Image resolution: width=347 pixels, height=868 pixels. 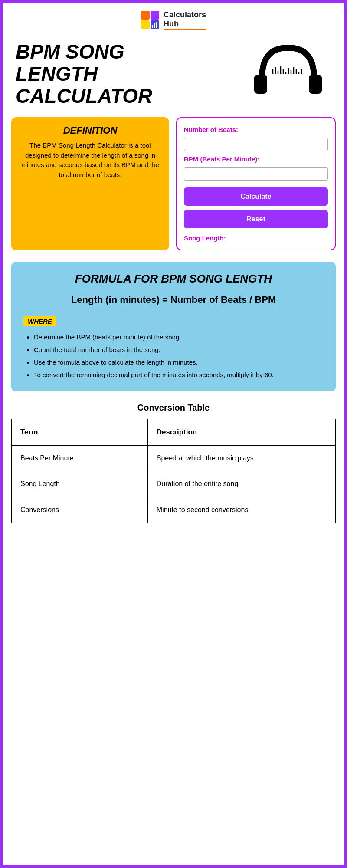 What do you see at coordinates (174, 326) in the screenshot?
I see `formula-section: FORMULA FOR BPM SONG LENGTH Length (in m…` at bounding box center [174, 326].